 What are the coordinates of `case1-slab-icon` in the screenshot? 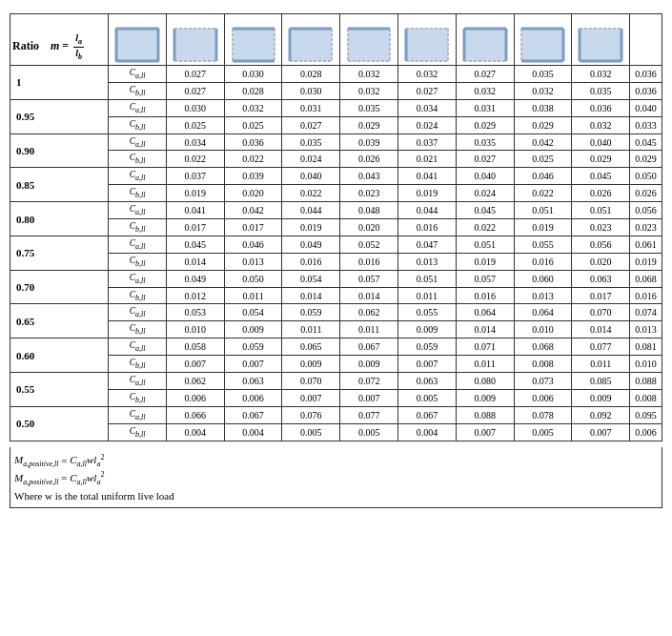 It's located at (137, 45).